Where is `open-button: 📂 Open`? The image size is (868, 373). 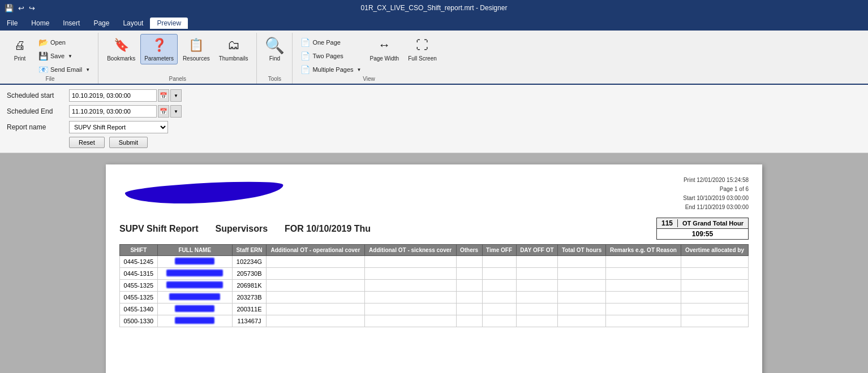 open-button: 📂 Open is located at coordinates (52, 42).